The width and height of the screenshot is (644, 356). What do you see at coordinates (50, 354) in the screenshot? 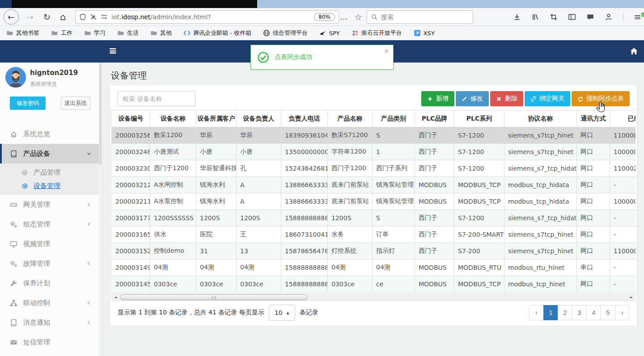
I see `sidebar-item-partial` at bounding box center [50, 354].